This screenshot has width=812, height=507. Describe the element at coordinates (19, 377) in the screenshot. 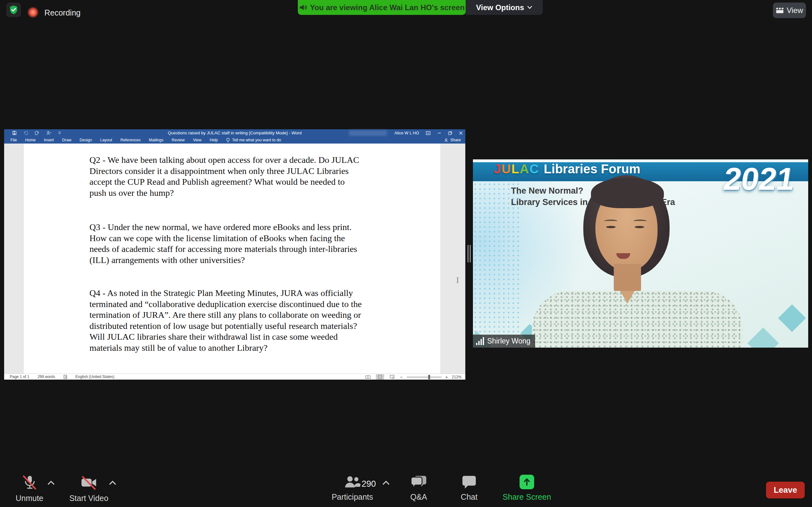

I see `status-page-number: Page 1 of 1` at that location.